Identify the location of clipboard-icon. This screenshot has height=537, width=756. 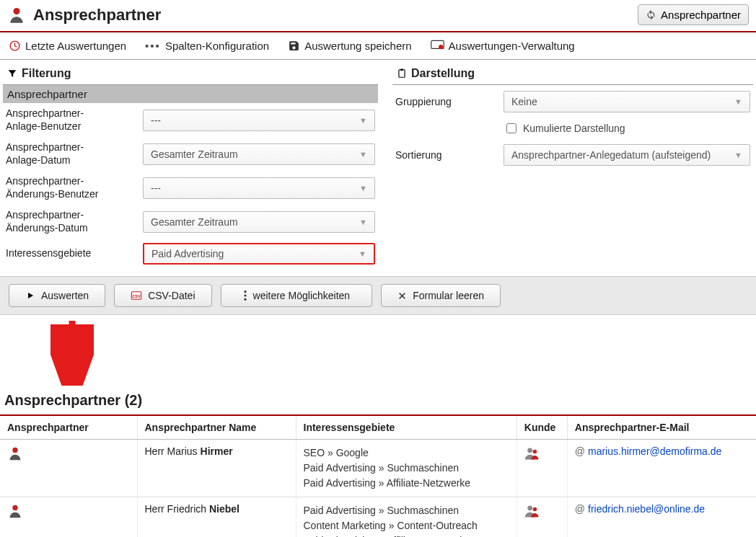
(402, 74).